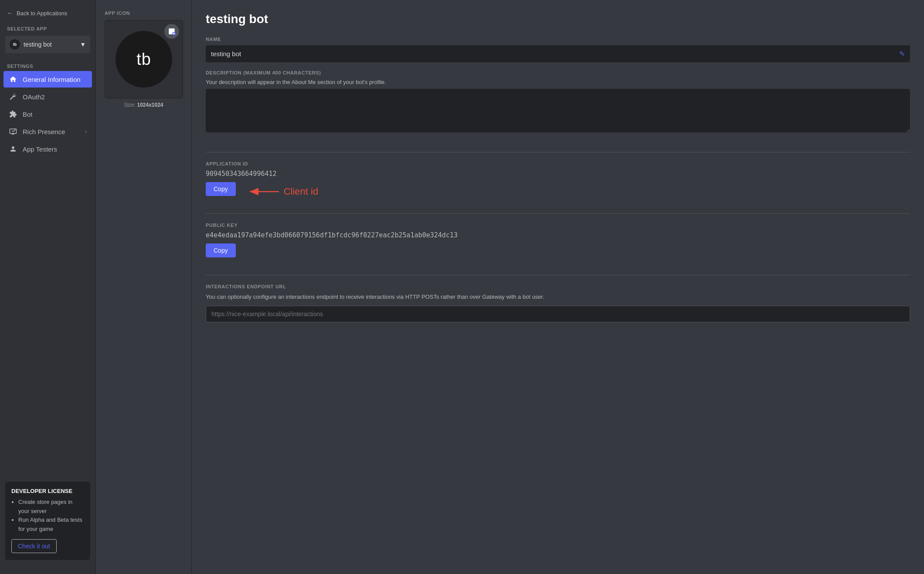 The height and width of the screenshot is (574, 924). I want to click on developer-license-list: Create store pages in your server Run Al…, so click(48, 516).